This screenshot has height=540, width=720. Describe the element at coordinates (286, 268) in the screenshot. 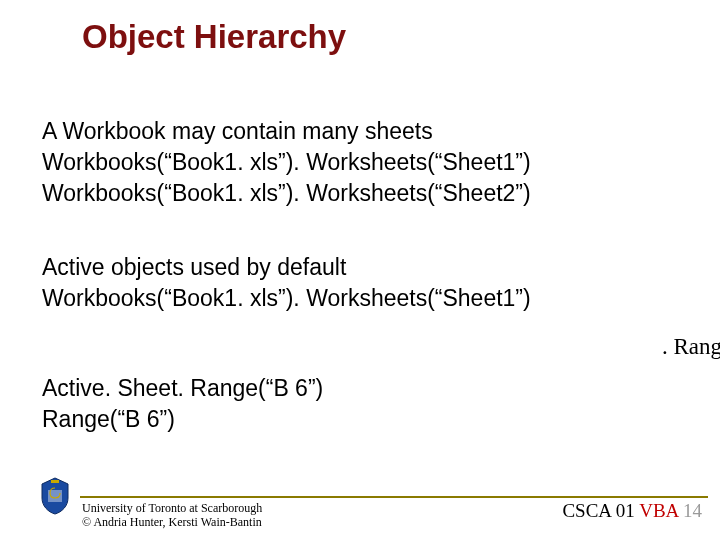

I see `text-line: Active objects used by default` at that location.